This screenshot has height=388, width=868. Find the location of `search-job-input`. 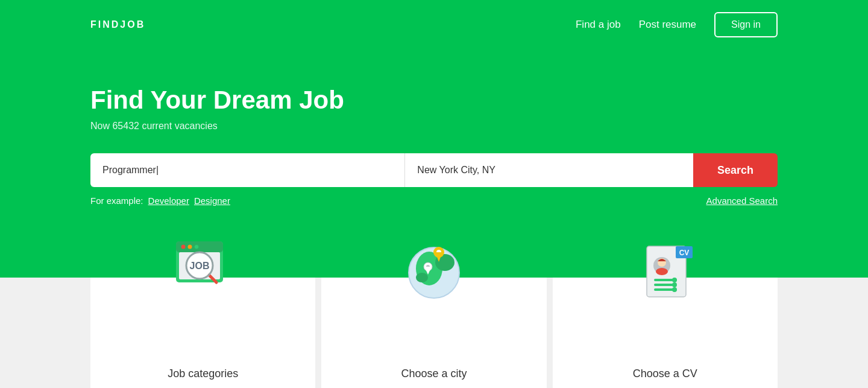

search-job-input is located at coordinates (247, 170).